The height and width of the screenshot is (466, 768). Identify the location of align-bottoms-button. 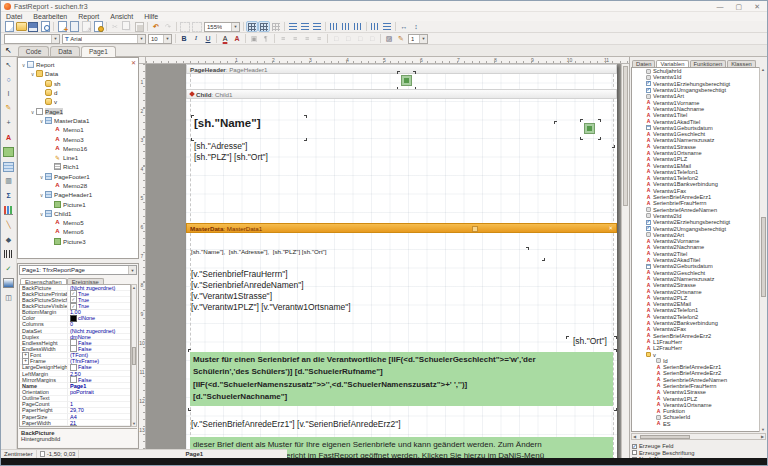
(358, 26).